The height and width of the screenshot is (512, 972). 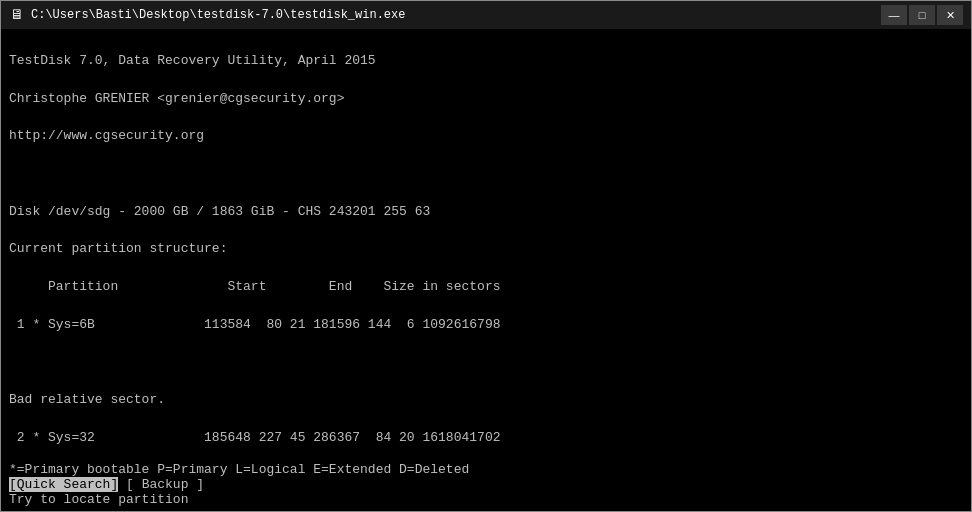 What do you see at coordinates (894, 15) in the screenshot?
I see `minimize-button: —` at bounding box center [894, 15].